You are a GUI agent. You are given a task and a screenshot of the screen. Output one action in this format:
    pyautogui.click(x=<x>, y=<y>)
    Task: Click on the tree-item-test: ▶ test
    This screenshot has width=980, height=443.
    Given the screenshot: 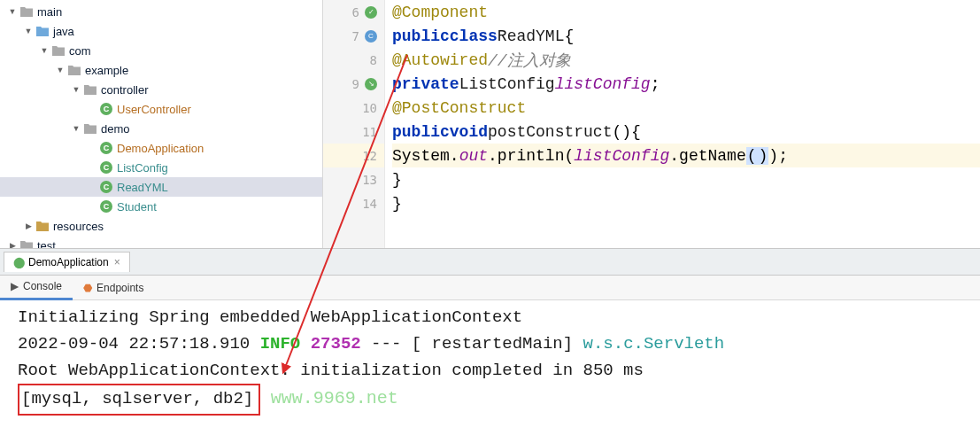 What is the action you would take?
    pyautogui.click(x=161, y=242)
    